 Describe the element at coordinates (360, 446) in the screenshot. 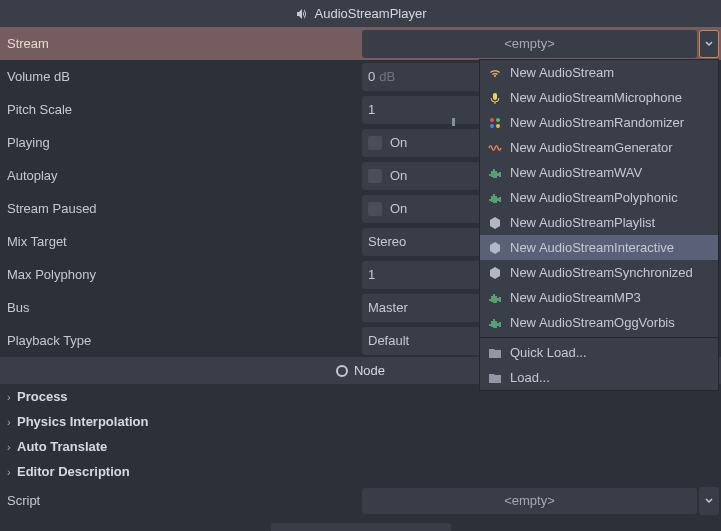

I see `expandable-auto-translate: › Auto Translate` at that location.